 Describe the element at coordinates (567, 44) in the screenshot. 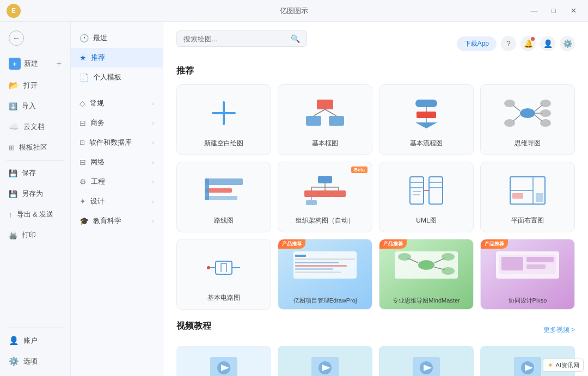

I see `gear-icon: ⚙️` at that location.